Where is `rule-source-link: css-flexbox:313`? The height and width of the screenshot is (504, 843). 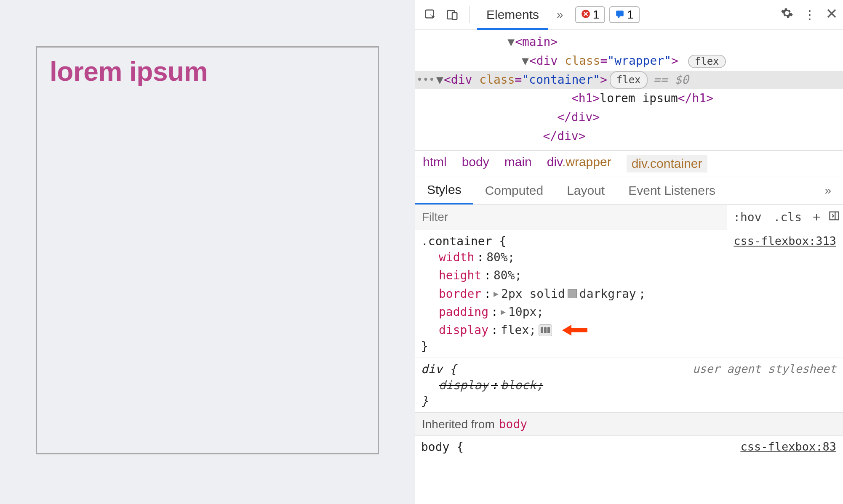
rule-source-link: css-flexbox:313 is located at coordinates (785, 241).